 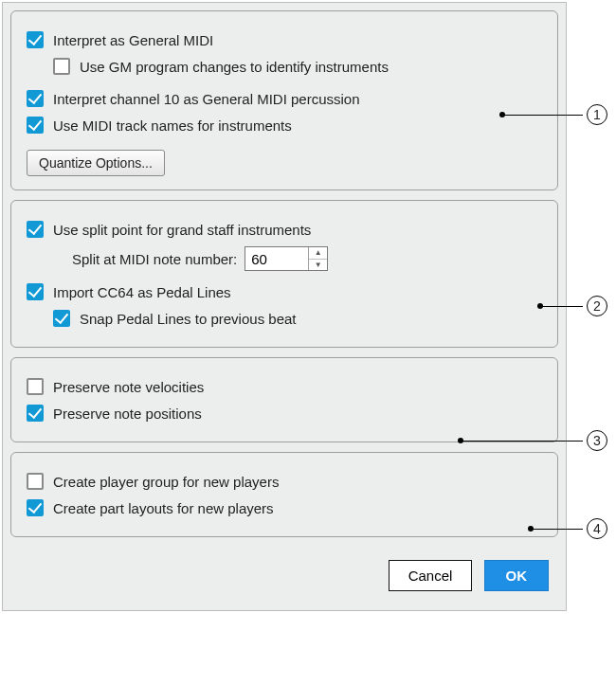 What do you see at coordinates (318, 265) in the screenshot?
I see `spin-down-icon: ▼` at bounding box center [318, 265].